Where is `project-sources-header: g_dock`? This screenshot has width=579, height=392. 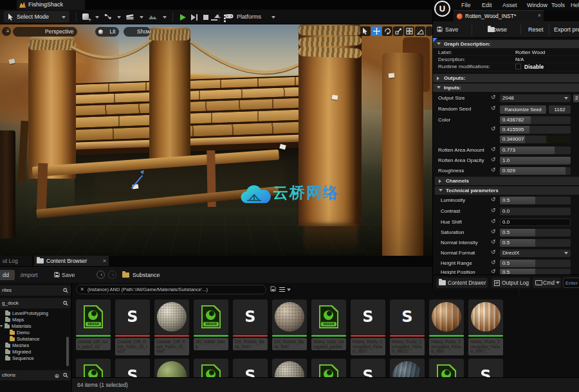 project-sources-header: g_dock is located at coordinates (35, 303).